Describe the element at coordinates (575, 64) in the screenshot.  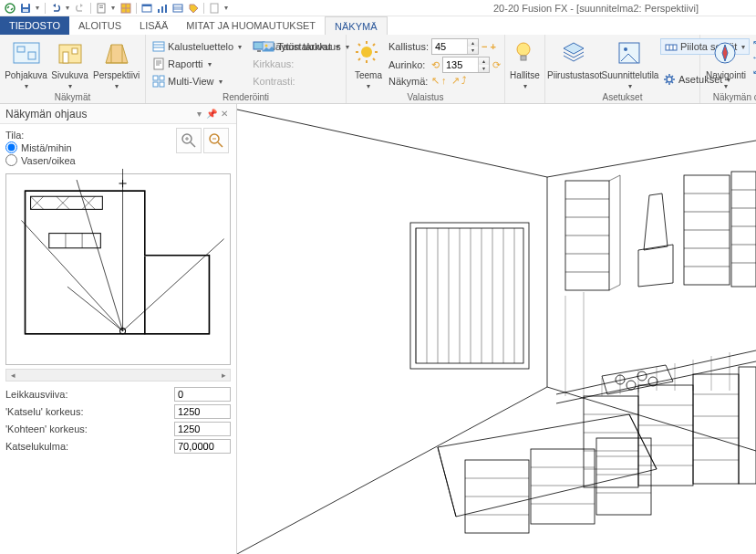
I see `piirustustasot-button: Piirustustasot` at that location.